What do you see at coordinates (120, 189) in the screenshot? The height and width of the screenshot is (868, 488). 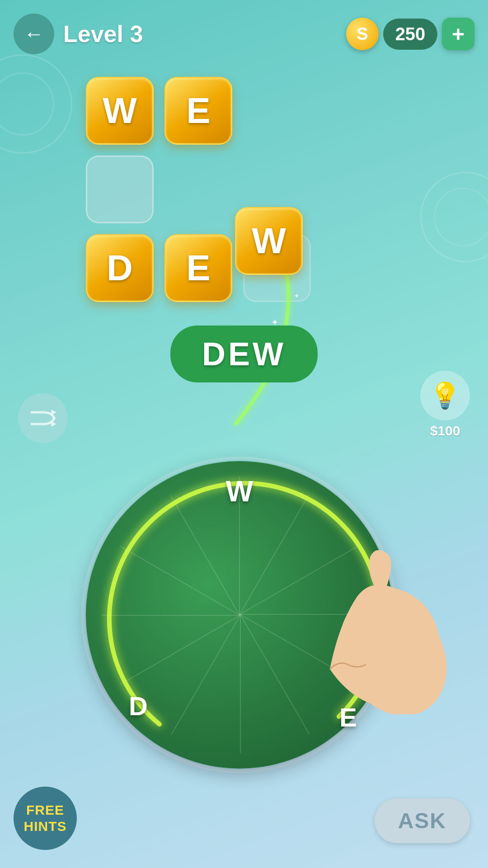 I see `tile-empty-row2` at bounding box center [120, 189].